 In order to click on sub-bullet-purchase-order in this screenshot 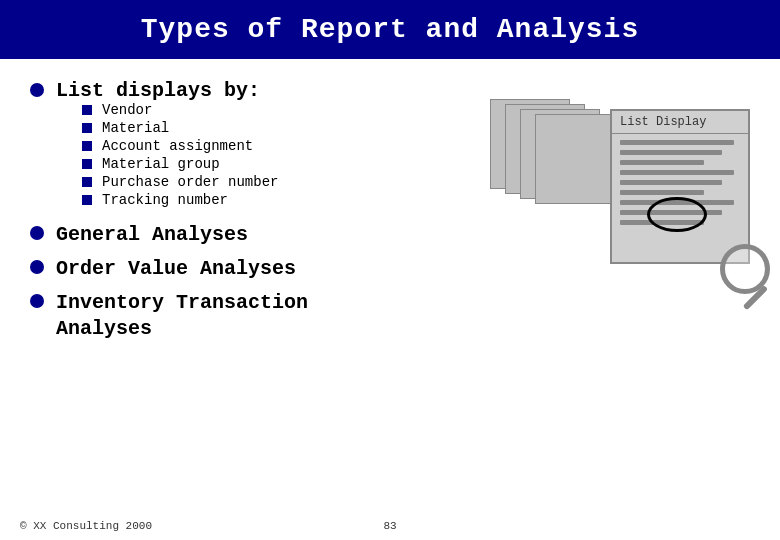, I will do `click(87, 182)`.